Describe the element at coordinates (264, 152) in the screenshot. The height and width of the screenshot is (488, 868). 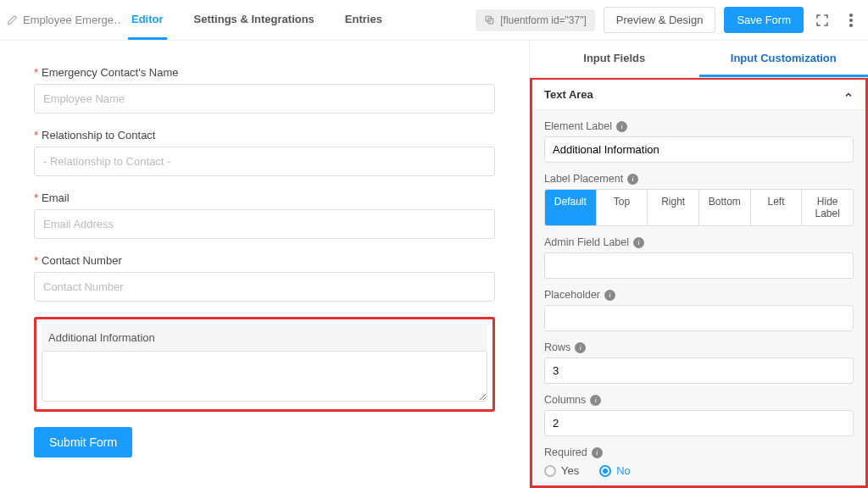
I see `form-field: *Relationship to Contact` at that location.